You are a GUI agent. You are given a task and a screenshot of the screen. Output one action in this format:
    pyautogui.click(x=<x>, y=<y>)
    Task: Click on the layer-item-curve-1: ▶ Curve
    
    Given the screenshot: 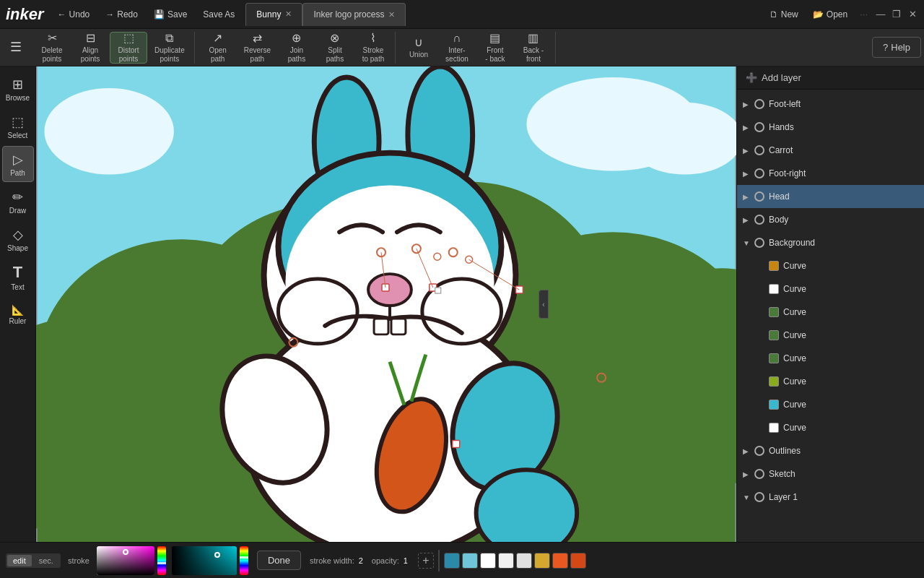 What is the action you would take?
    pyautogui.click(x=837, y=266)
    